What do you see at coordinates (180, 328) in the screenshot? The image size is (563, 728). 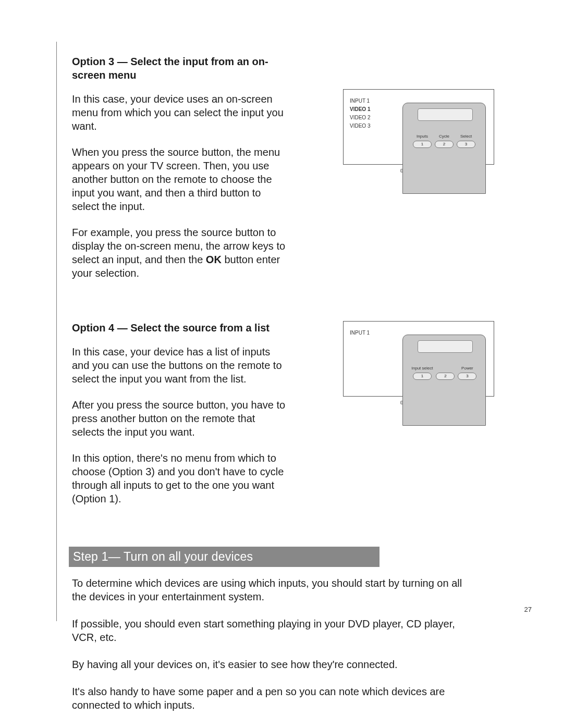 I see `option4-heading: Option 4 — Select the source from a list` at bounding box center [180, 328].